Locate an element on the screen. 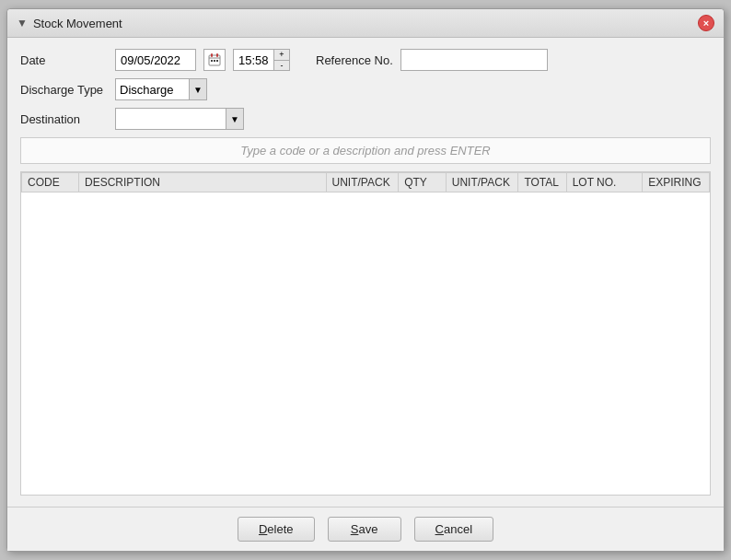 Image resolution: width=731 pixels, height=560 pixels. delete-button: Delete is located at coordinates (276, 529).